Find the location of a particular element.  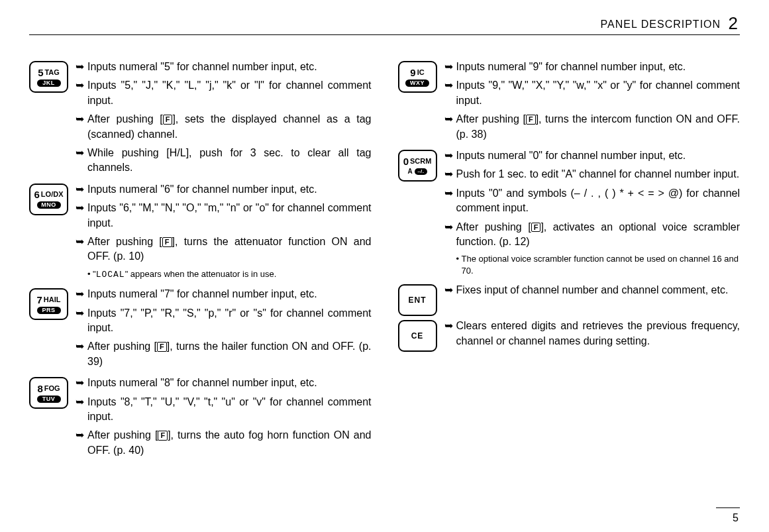

sub-text: The optional voice scrambler function ca… is located at coordinates (601, 265).